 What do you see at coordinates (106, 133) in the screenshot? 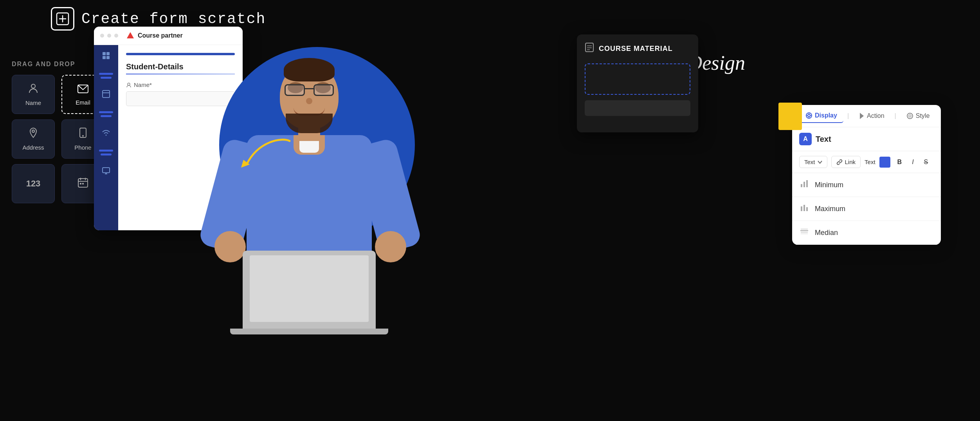
I see `sidebar-wifi-icon` at bounding box center [106, 133].